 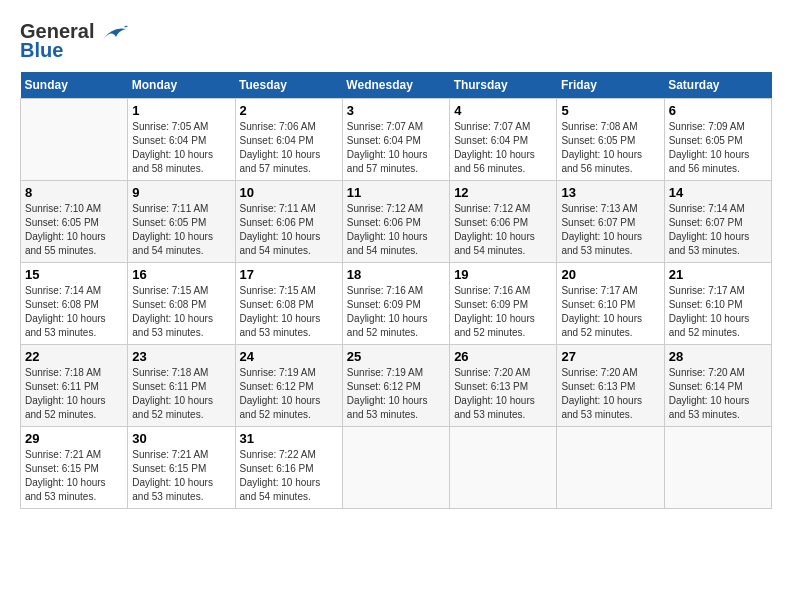 What do you see at coordinates (396, 140) in the screenshot?
I see `table-row: 3Sunrise: 7:07 AM Sunset: 6:04 PM Daylig…` at bounding box center [396, 140].